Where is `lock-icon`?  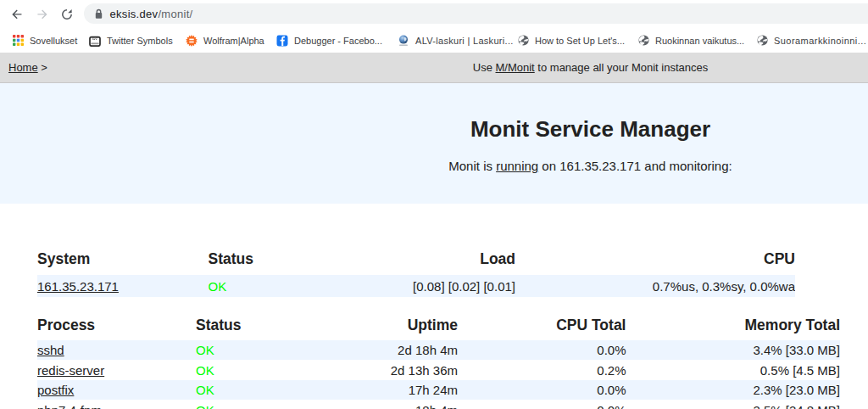 lock-icon is located at coordinates (98, 14).